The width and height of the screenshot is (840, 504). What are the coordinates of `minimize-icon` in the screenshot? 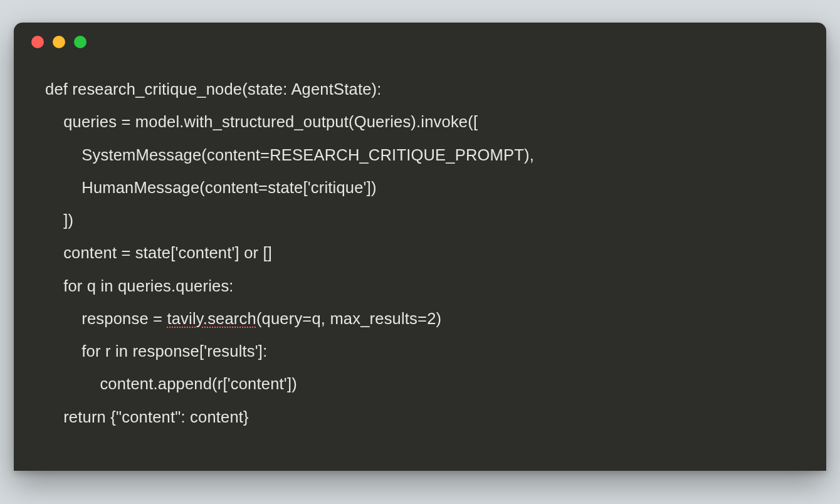 It's located at (59, 42).